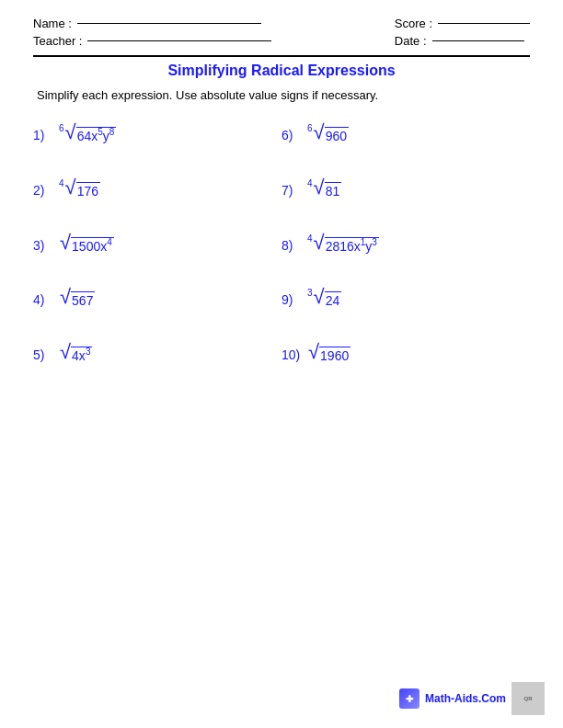  Describe the element at coordinates (310, 239) in the screenshot. I see `radical-8-index: 4` at that location.